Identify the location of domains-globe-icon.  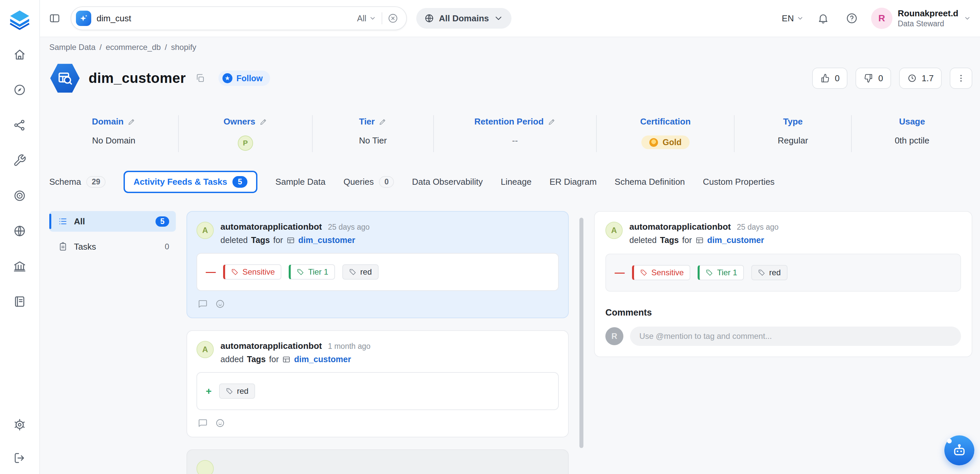
(20, 231).